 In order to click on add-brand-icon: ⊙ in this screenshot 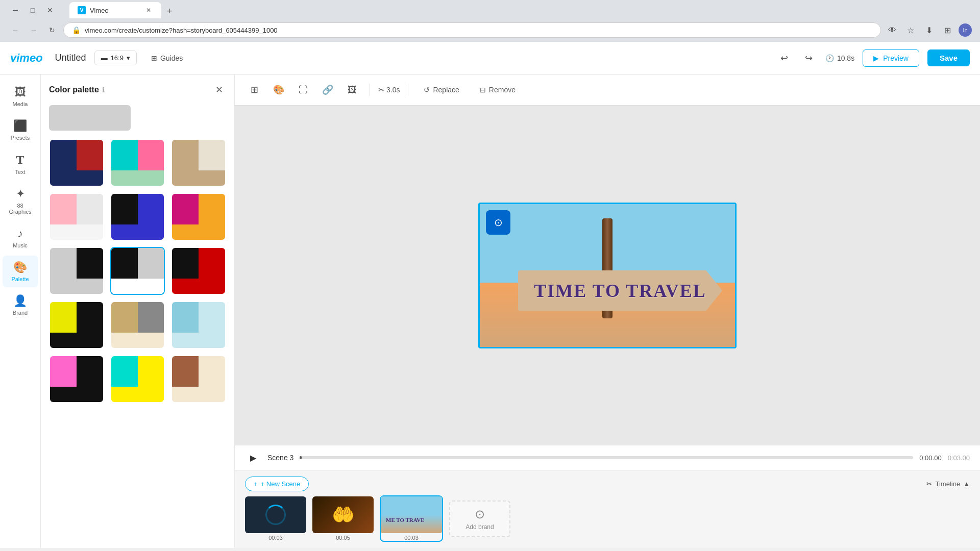, I will do `click(480, 514)`.